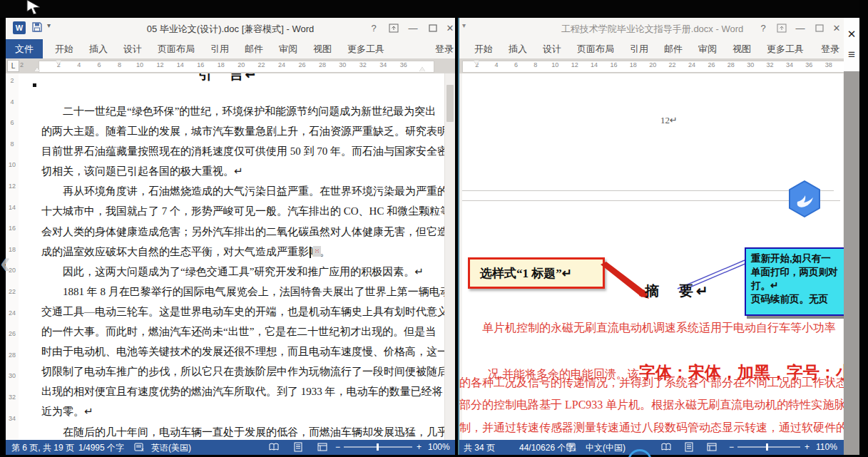 The height and width of the screenshot is (457, 868). What do you see at coordinates (575, 449) in the screenshot?
I see `svg-text: x` at bounding box center [575, 449].